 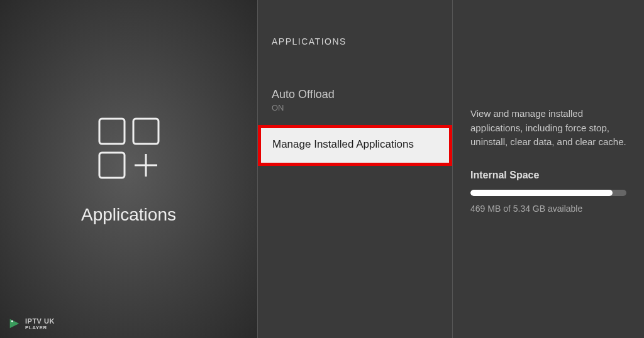 I want to click on menu-item-title: Auto Offload, so click(x=355, y=94).